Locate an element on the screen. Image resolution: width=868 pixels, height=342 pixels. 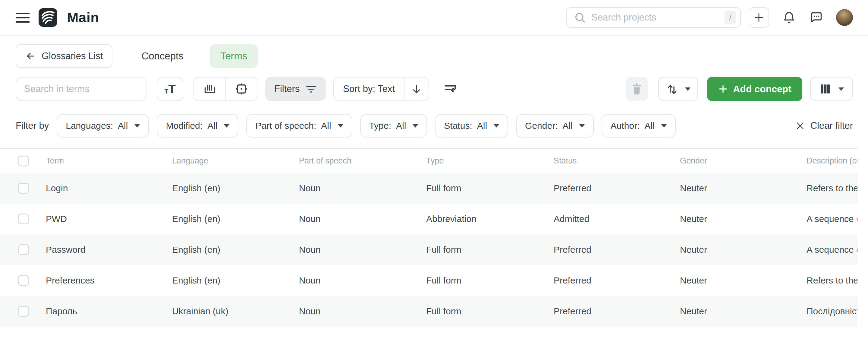
page-title: Main is located at coordinates (83, 18).